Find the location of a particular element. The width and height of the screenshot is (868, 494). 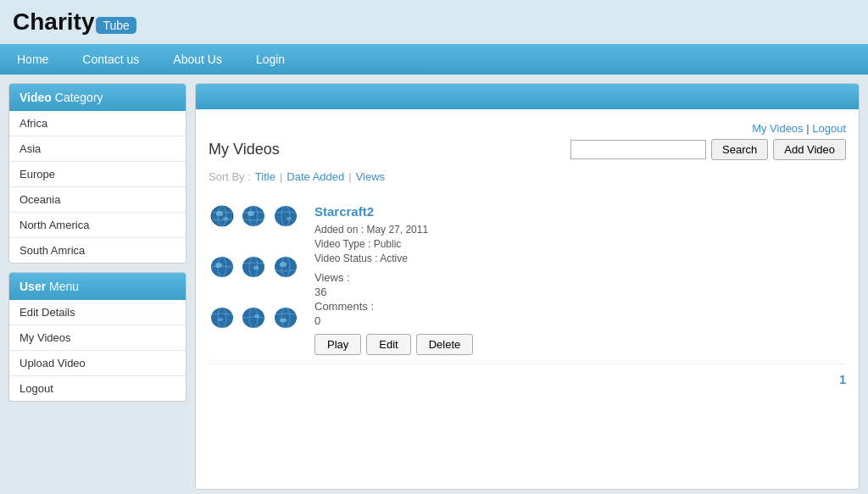

video-stats: Views : 36 Comments : 0 is located at coordinates (580, 299).